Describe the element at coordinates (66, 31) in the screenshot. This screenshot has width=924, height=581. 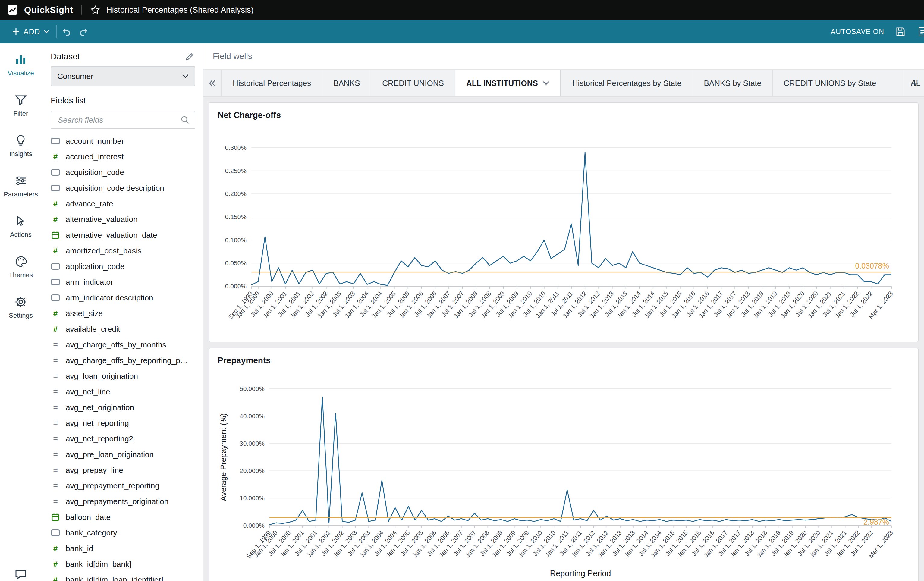
I see `undo-icon` at that location.